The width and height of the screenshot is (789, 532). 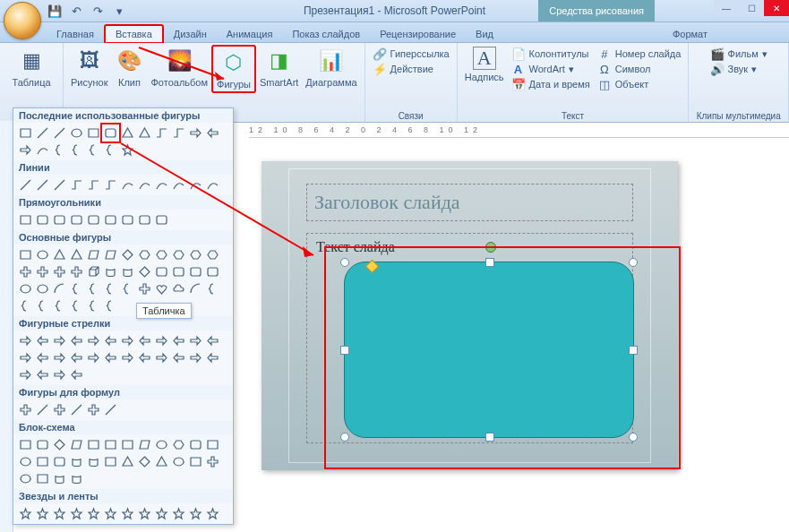 I want to click on rounded-rectangle-shape, so click(x=489, y=349).